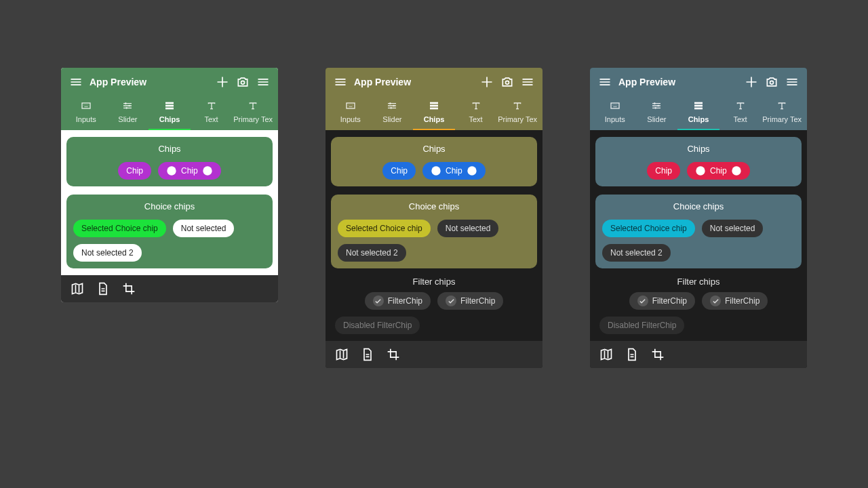 The image size is (868, 488). Describe the element at coordinates (86, 106) in the screenshot. I see `keyboard-icon` at that location.